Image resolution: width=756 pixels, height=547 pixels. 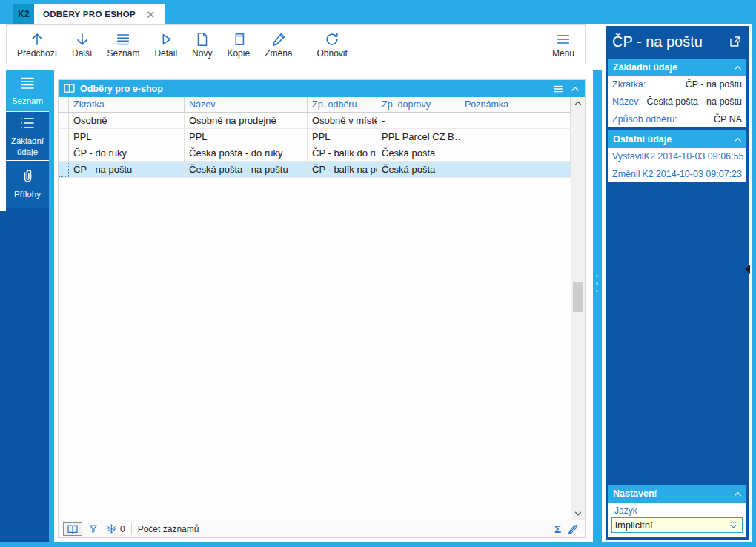 What do you see at coordinates (37, 53) in the screenshot?
I see `toolbar-button-label: Předchozí` at bounding box center [37, 53].